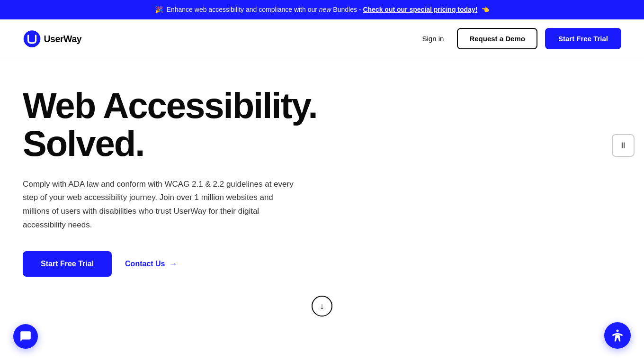 The image size is (644, 362). I want to click on announcement-text: 🎉 Enhance web accessibility and complian…, so click(322, 9).